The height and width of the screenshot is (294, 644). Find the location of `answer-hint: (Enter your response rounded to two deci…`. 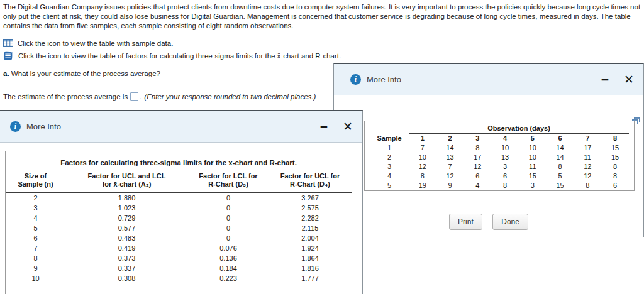

answer-hint: (Enter your response rounded to two deci… is located at coordinates (230, 97).